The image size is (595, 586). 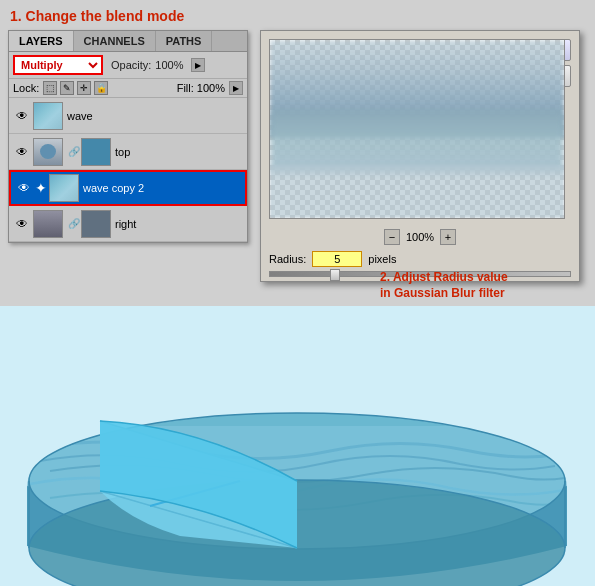 I want to click on blend-mode-select: Multiply Normal Screen, so click(x=58, y=65).